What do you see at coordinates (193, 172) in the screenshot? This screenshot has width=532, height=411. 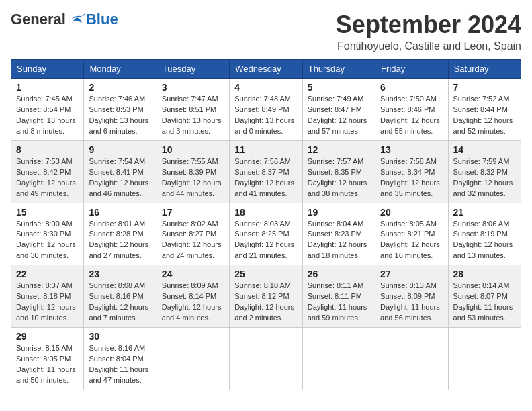 I see `calendar-day-cell: 10 Sunrise: 7:55 AMSunset: 8:39 PMDaylig…` at bounding box center [193, 172].